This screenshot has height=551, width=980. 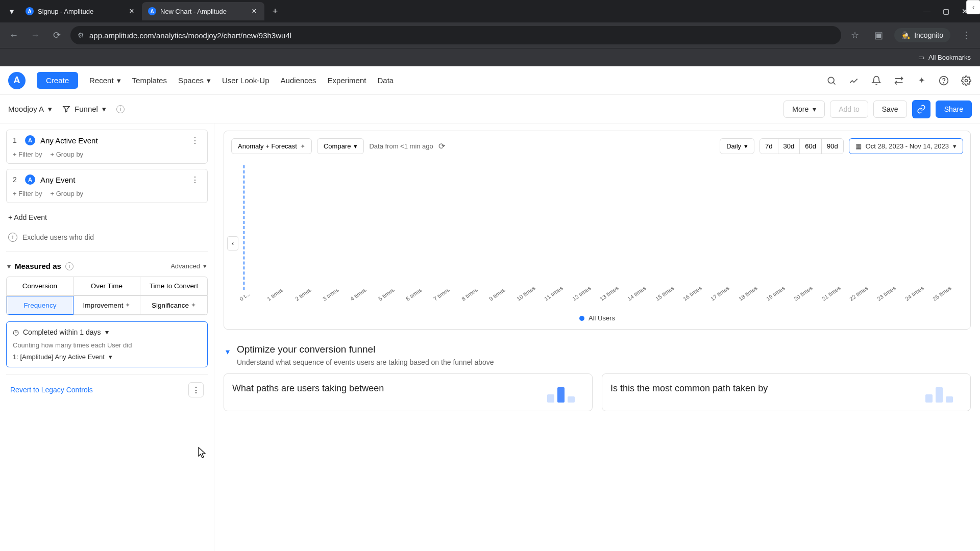 I want to click on collapse-panel-button: ‹, so click(x=973, y=7).